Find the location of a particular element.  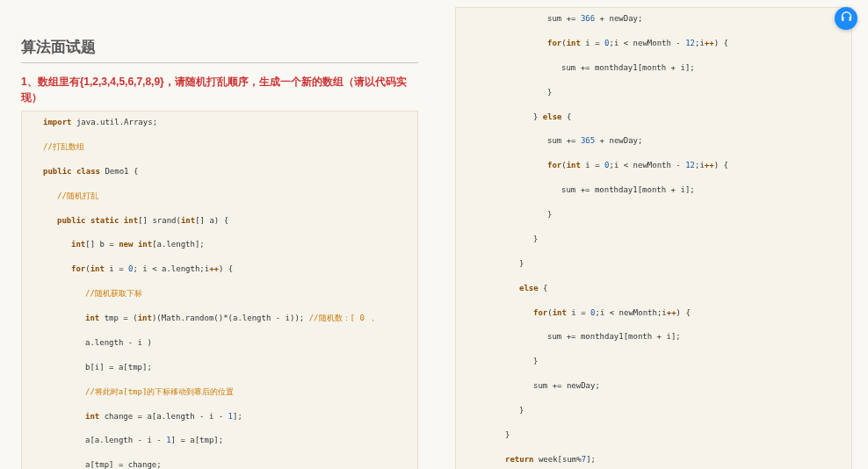

headset-icon is located at coordinates (847, 18).